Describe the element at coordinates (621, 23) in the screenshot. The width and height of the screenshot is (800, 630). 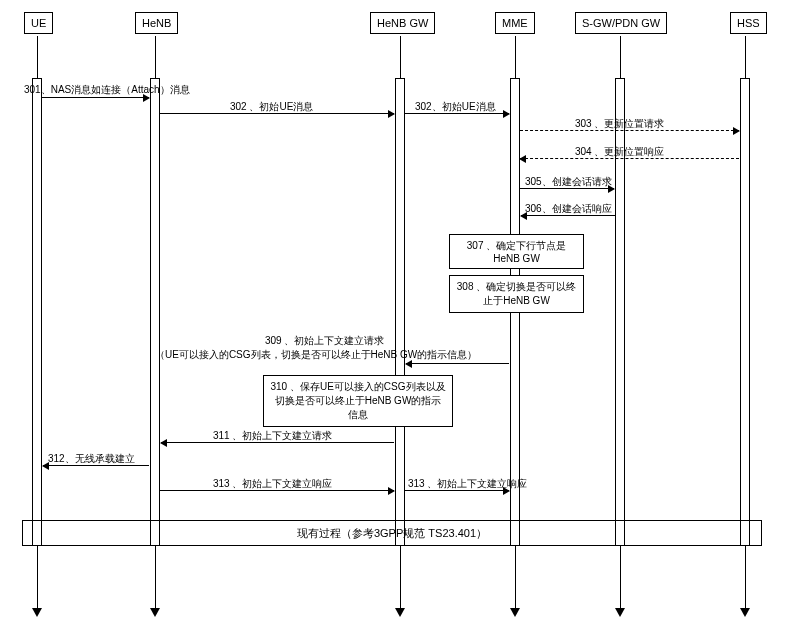
I see `participant-sgw: S-GW/PDN GW` at that location.